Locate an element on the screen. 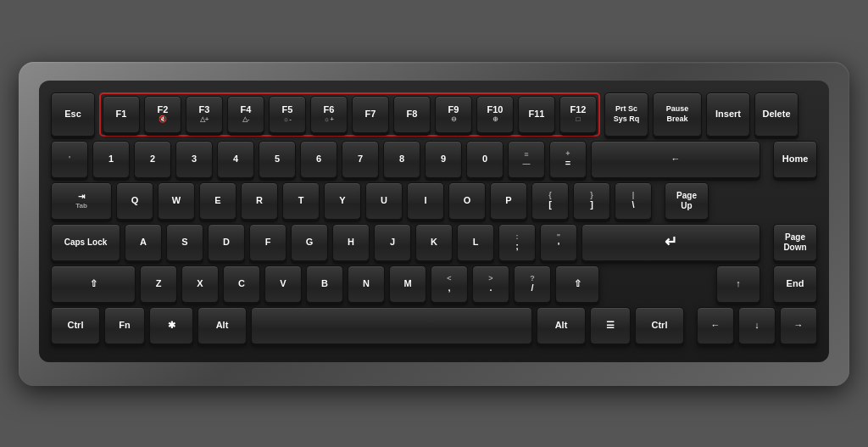 Image resolution: width=868 pixels, height=447 pixels. key-backtick: ' is located at coordinates (70, 159).